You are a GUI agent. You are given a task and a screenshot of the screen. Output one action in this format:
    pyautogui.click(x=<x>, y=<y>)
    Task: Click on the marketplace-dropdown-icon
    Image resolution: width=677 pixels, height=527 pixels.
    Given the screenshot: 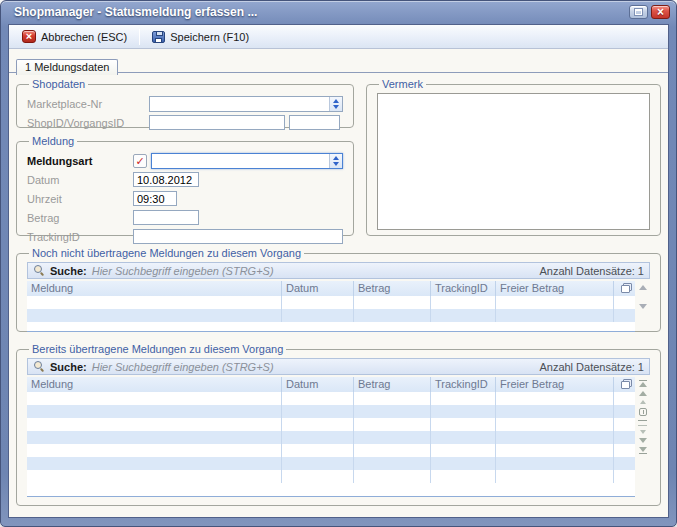 What is the action you would take?
    pyautogui.click(x=336, y=104)
    